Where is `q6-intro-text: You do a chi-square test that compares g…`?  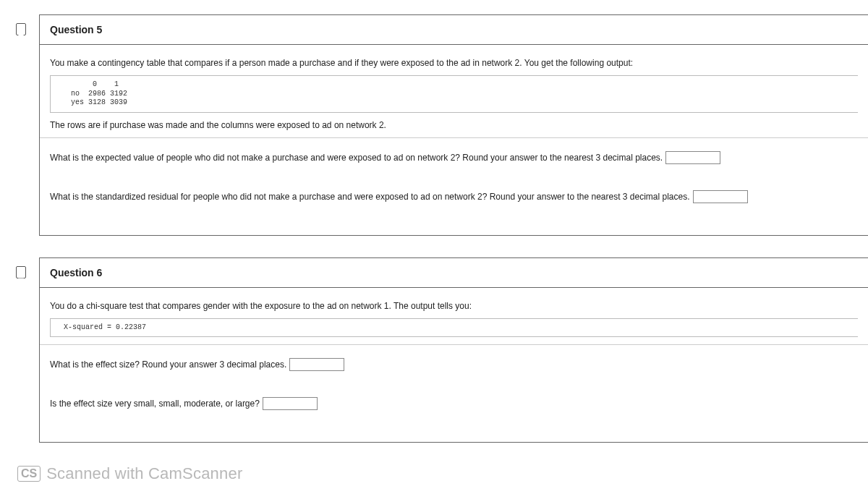 q6-intro-text: You do a chi-square test that compares g… is located at coordinates (454, 306).